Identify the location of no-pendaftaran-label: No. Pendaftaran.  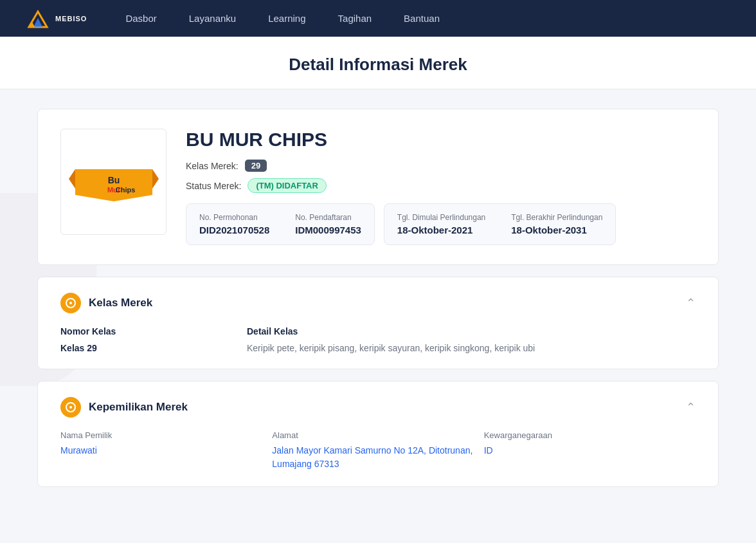
(328, 217).